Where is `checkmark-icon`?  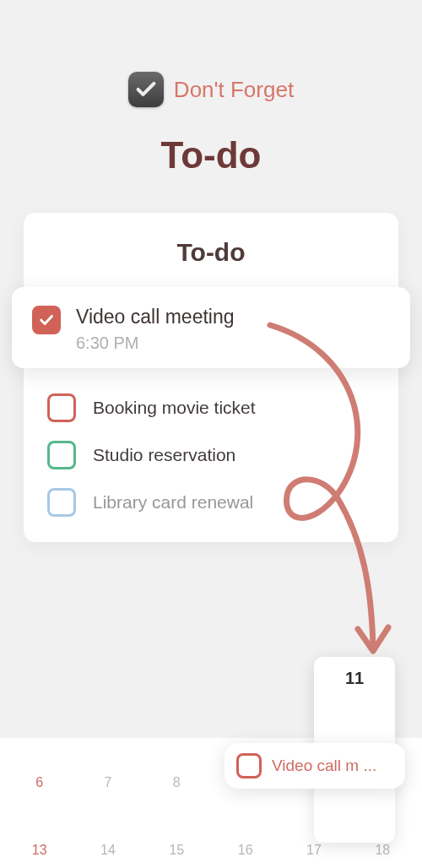
checkmark-icon is located at coordinates (146, 90).